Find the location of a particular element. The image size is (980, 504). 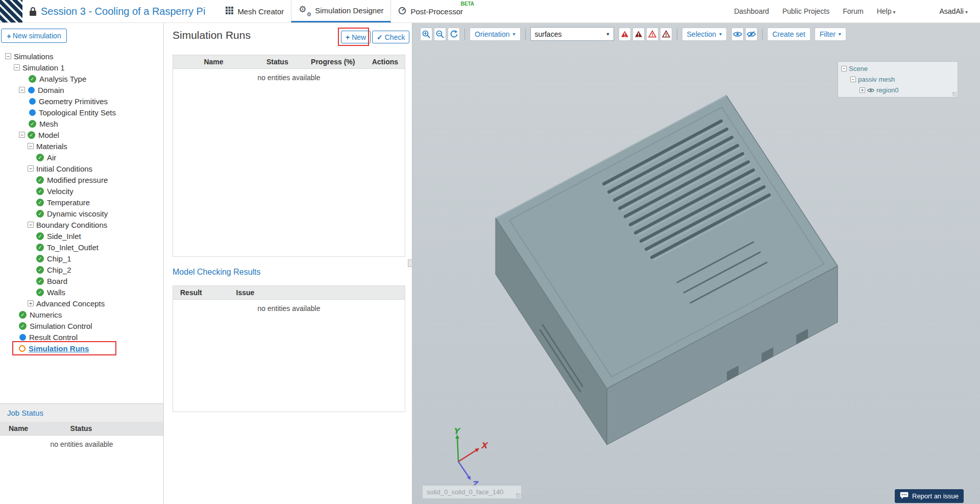

scene-tree-panel: − Scene − passiv mesh + region0 is located at coordinates (898, 80).